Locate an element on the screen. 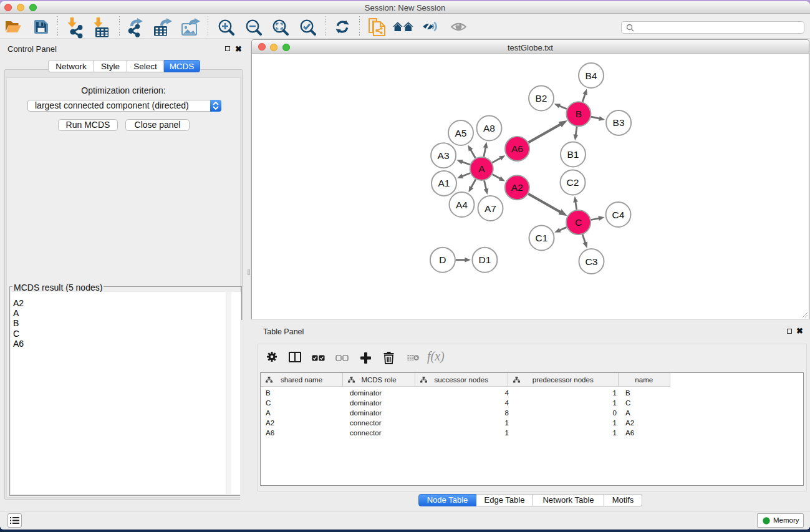  svg-text: A1 is located at coordinates (444, 183).